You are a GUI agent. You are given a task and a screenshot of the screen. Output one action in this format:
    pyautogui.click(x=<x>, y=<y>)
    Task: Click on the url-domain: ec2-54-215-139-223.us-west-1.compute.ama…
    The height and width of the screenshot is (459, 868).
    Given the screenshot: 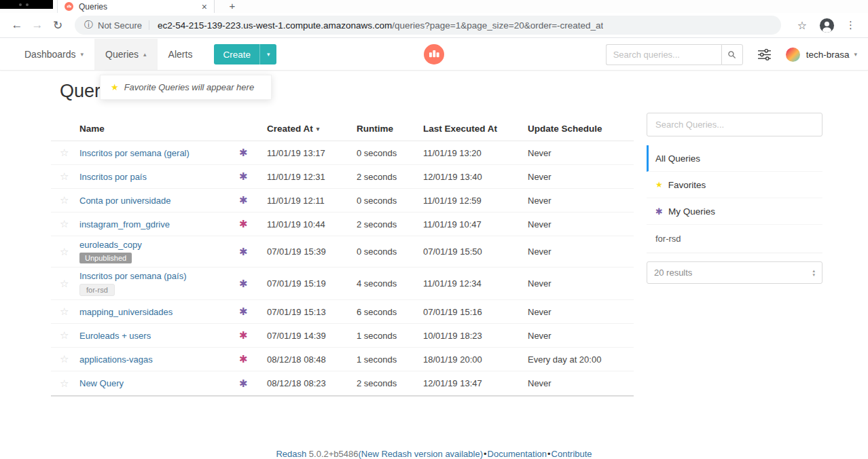 What is the action you would take?
    pyautogui.click(x=274, y=26)
    